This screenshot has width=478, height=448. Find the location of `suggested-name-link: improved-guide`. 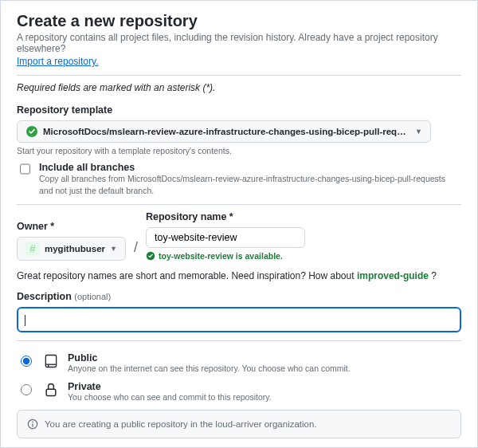

suggested-name-link: improved-guide is located at coordinates (393, 276).